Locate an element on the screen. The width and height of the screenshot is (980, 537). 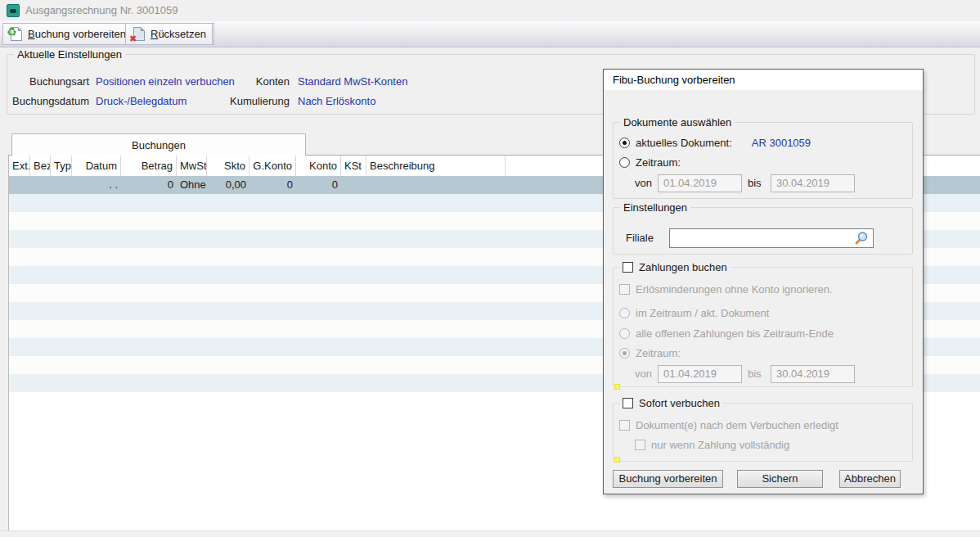
toolbar: ♻ Buchung vorbereiten ✖ Rücksetzen is located at coordinates (490, 34).